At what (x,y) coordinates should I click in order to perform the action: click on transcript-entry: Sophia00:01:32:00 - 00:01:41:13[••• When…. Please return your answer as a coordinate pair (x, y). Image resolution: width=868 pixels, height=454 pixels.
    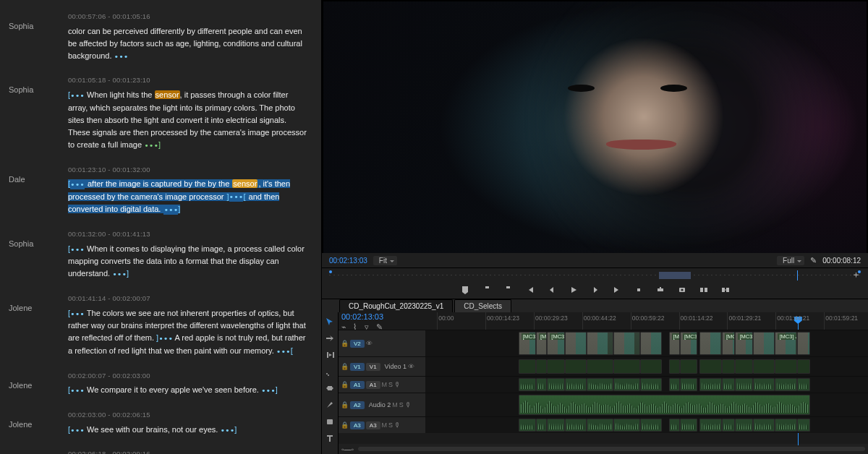
    Looking at the image, I should click on (158, 254).